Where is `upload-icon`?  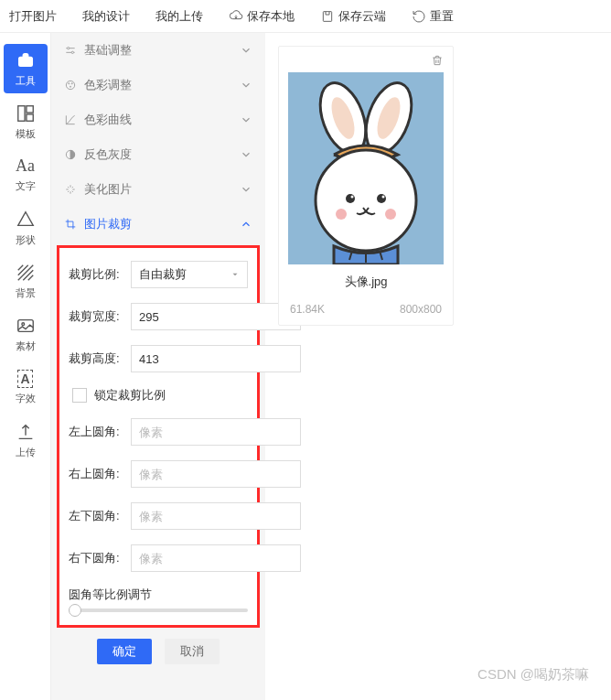 upload-icon is located at coordinates (26, 432).